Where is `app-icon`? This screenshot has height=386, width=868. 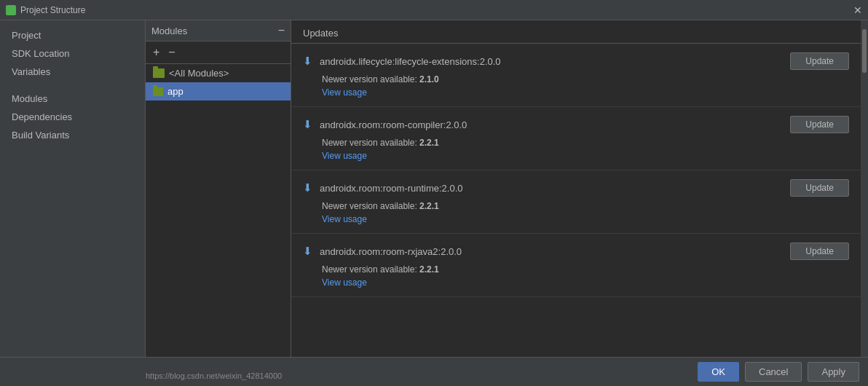
app-icon is located at coordinates (11, 10).